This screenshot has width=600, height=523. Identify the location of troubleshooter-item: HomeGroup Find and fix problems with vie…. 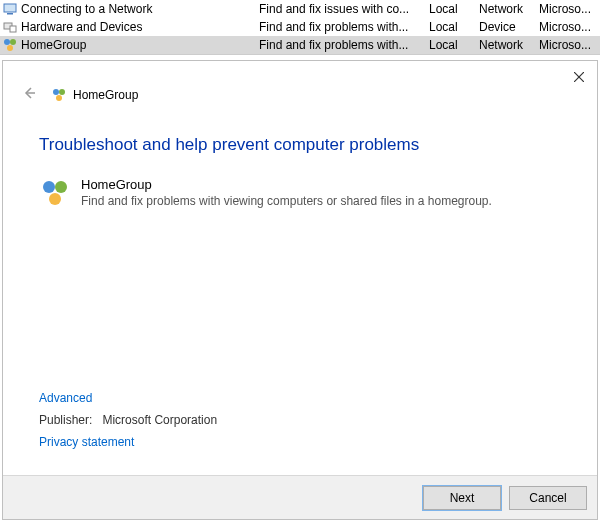
(300, 193).